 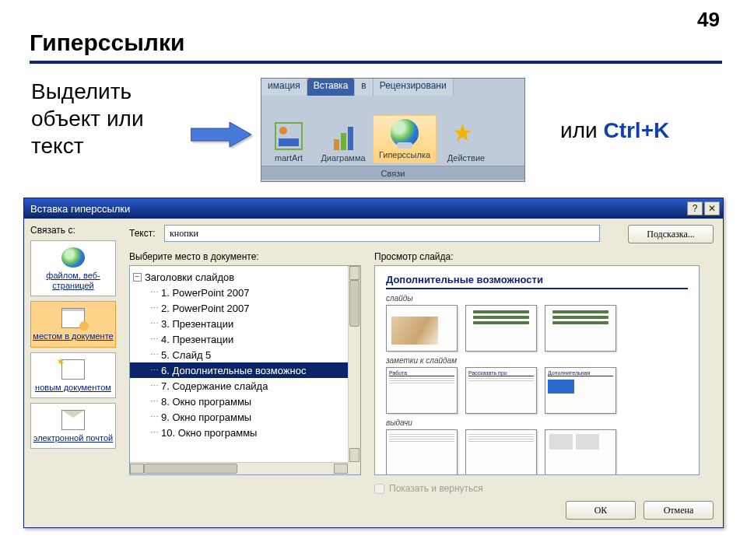 What do you see at coordinates (239, 277) in the screenshot?
I see `tree-root: − Заголовки слайдов` at bounding box center [239, 277].